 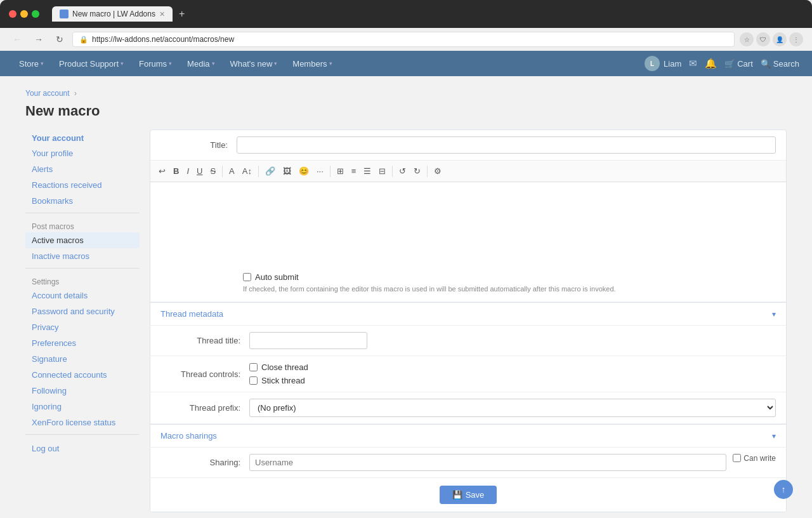 What do you see at coordinates (774, 314) in the screenshot?
I see `thread-metadata-arrow-icon: ▾` at bounding box center [774, 314].